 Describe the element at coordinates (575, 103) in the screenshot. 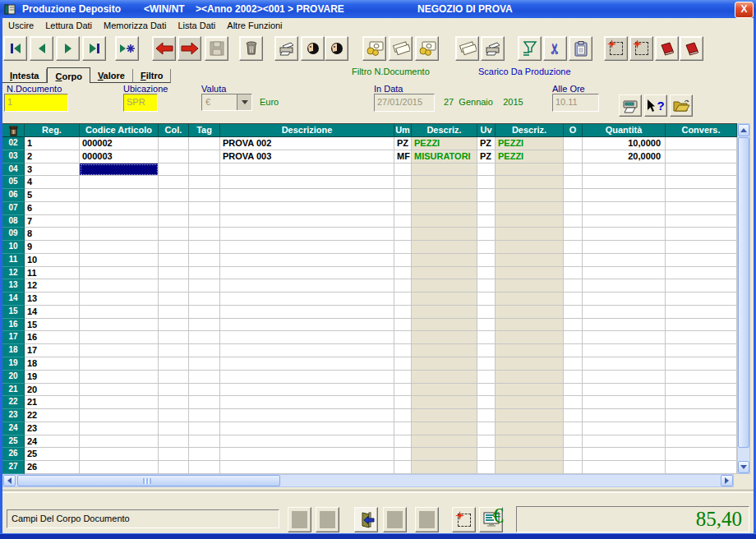

I see `alleore-field: 10.11` at that location.